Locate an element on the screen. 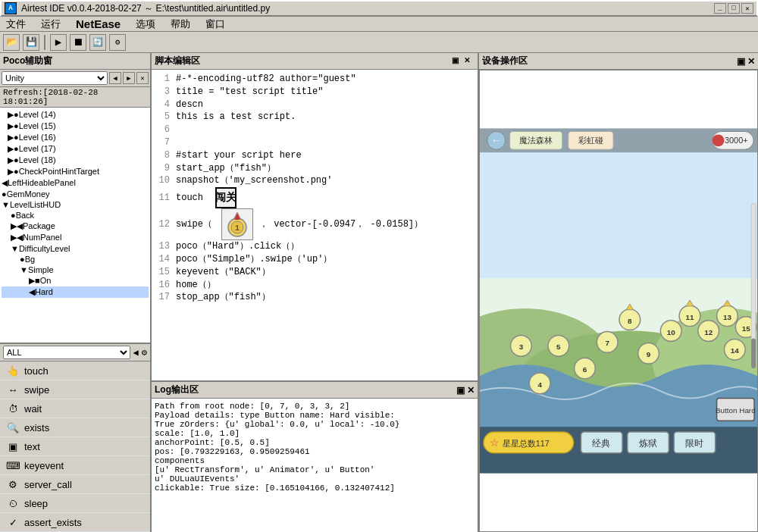 This screenshot has width=758, height=532. menu-file: 文件 is located at coordinates (16, 24).